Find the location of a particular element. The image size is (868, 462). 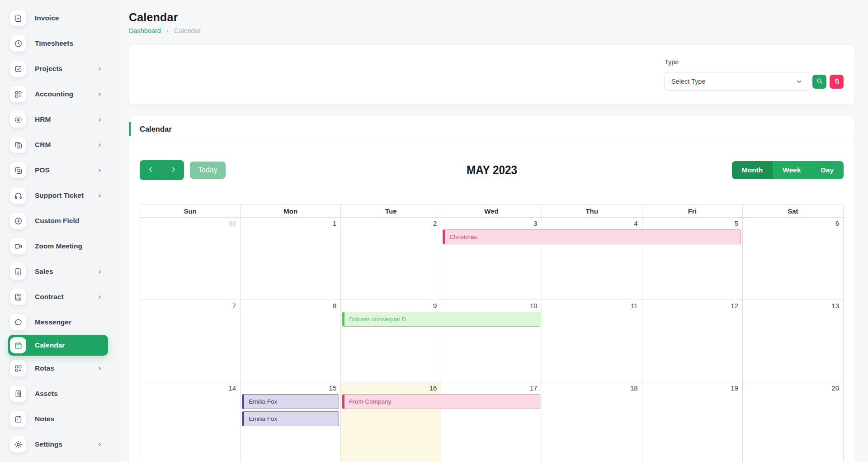

sidebar-item-accounting: Accounting is located at coordinates (58, 94).